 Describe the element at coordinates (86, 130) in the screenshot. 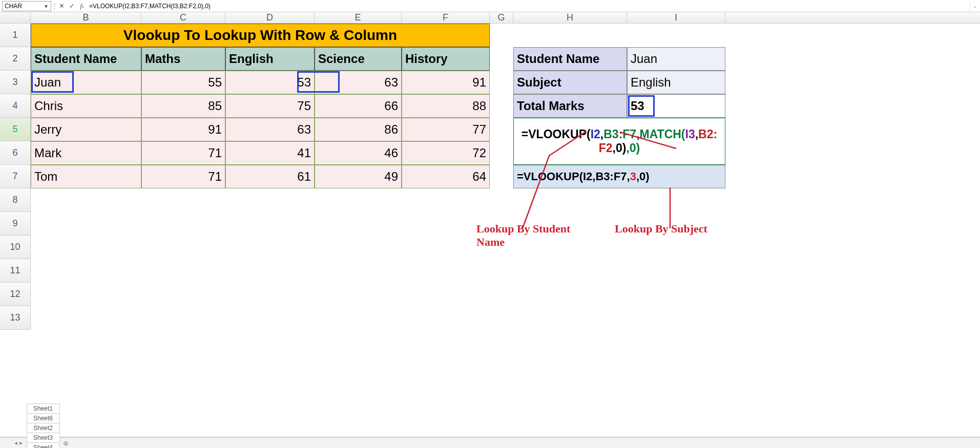

I see `table-cell: Jerry` at that location.